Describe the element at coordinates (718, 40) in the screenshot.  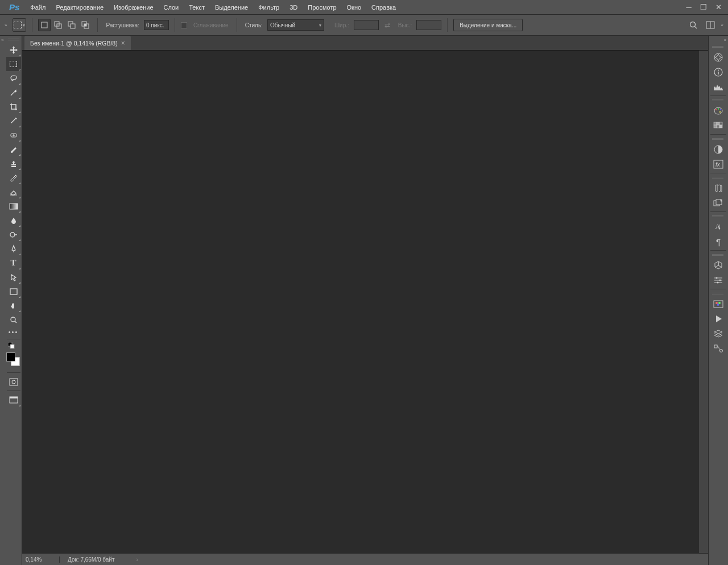
I see `collapse-panels-icon: «` at that location.